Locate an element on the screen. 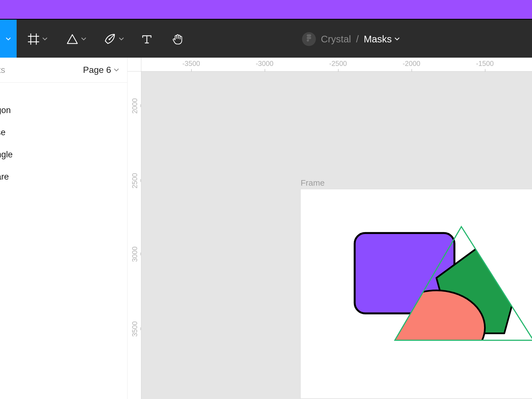  frame-tool is located at coordinates (37, 39).